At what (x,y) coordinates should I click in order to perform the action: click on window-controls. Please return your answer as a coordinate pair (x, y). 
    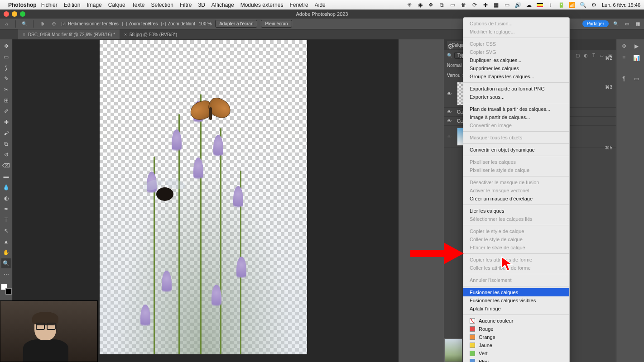
    Looking at the image, I should click on (14, 14).